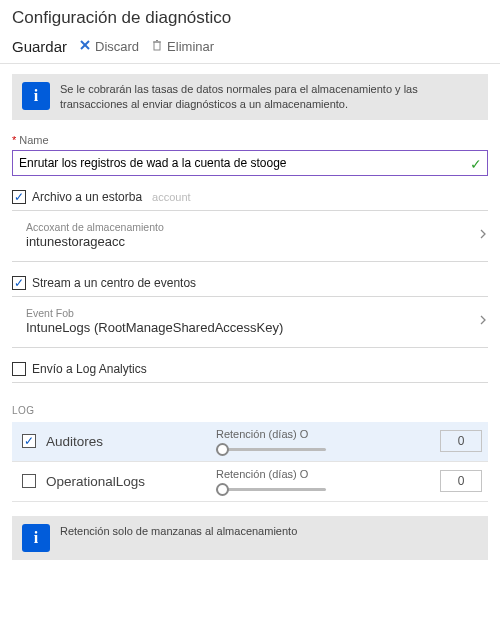  I want to click on log-row-auditores: Auditores Retención (días) O 0, so click(250, 442).